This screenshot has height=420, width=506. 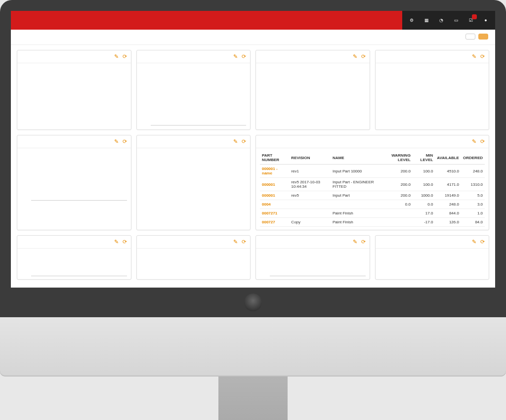 What do you see at coordinates (313, 257) in the screenshot?
I see `widget-dmp-quoted: ✎⟳` at bounding box center [313, 257].